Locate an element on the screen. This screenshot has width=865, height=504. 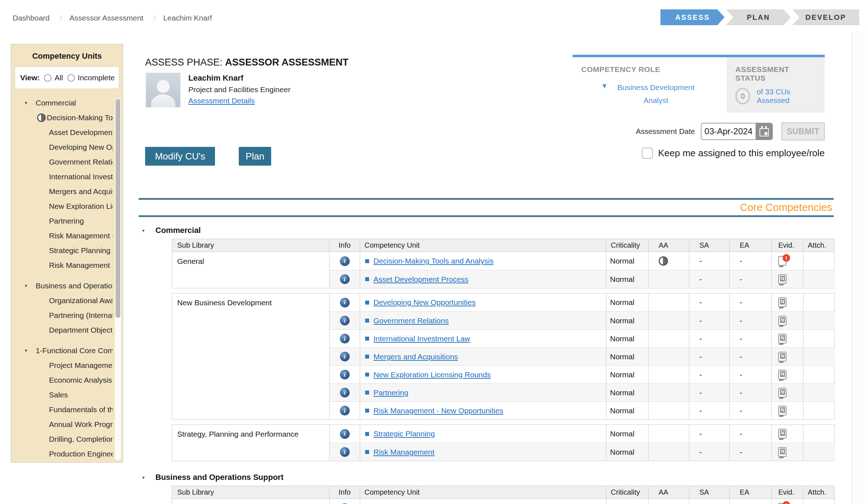
view-filter: View: All Incomplete is located at coordinates (67, 78).